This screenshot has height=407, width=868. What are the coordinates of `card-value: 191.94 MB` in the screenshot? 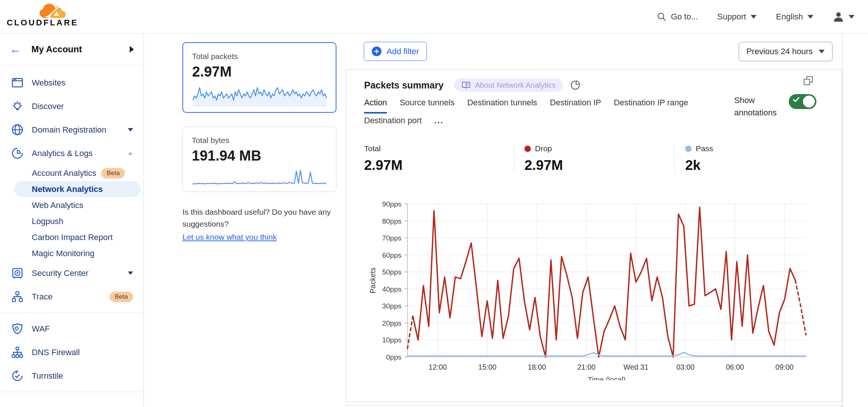 It's located at (259, 156).